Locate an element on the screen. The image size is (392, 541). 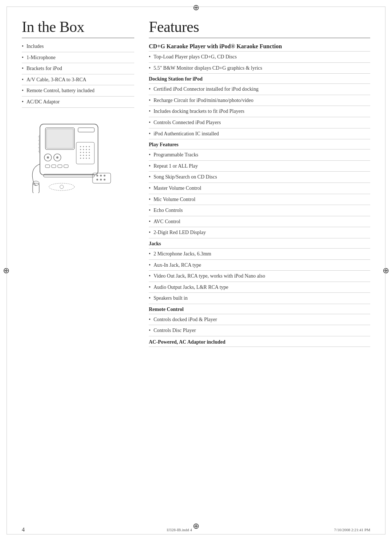
jacks-list: 2 Microphone Jacks, 6.3mm Aux-In Jack, R… is located at coordinates (260, 276).